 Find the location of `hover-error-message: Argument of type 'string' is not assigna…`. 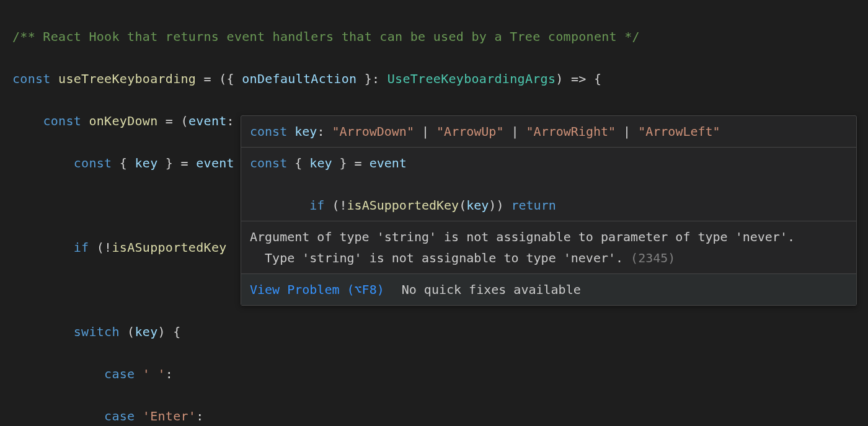

hover-error-message: Argument of type 'string' is not assigna… is located at coordinates (549, 248).